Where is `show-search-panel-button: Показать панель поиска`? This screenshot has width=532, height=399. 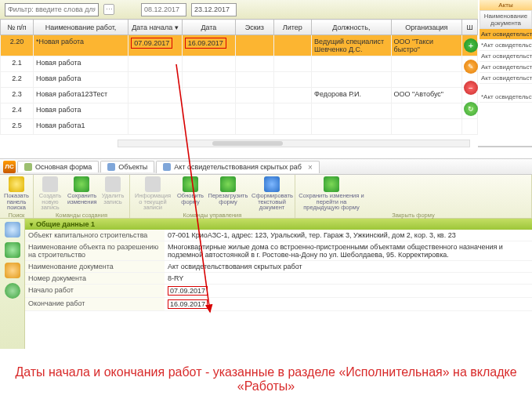
show-search-panel-button: Показать панель поиска is located at coordinates (16, 194).